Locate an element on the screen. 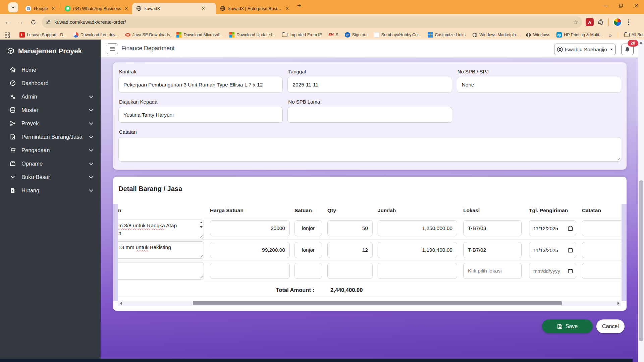  row1-jumlah-input is located at coordinates (417, 228).